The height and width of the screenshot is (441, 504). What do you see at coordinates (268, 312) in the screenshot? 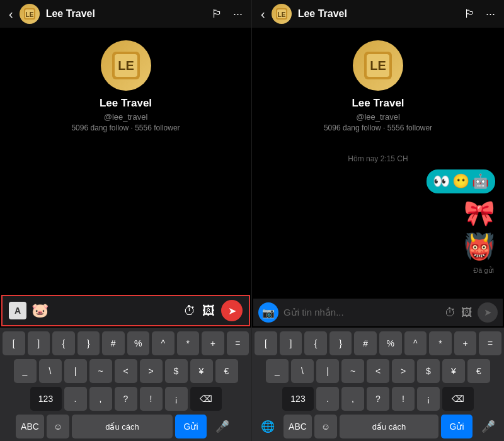
I see `camera-button-right: 📷` at bounding box center [268, 312].